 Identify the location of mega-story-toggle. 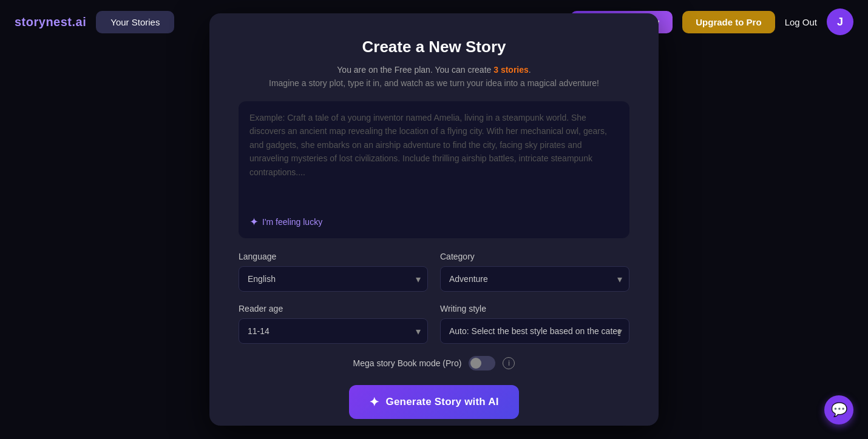
(482, 363).